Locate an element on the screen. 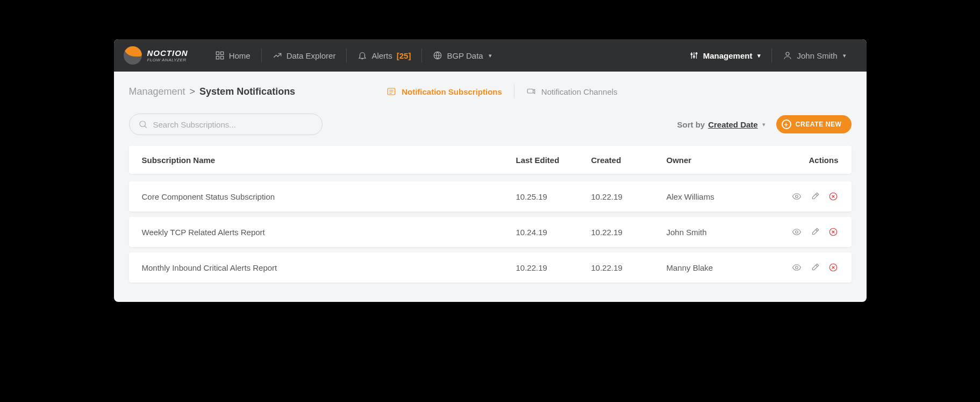 Image resolution: width=980 pixels, height=402 pixels. brand-name: NOCTION is located at coordinates (168, 53).